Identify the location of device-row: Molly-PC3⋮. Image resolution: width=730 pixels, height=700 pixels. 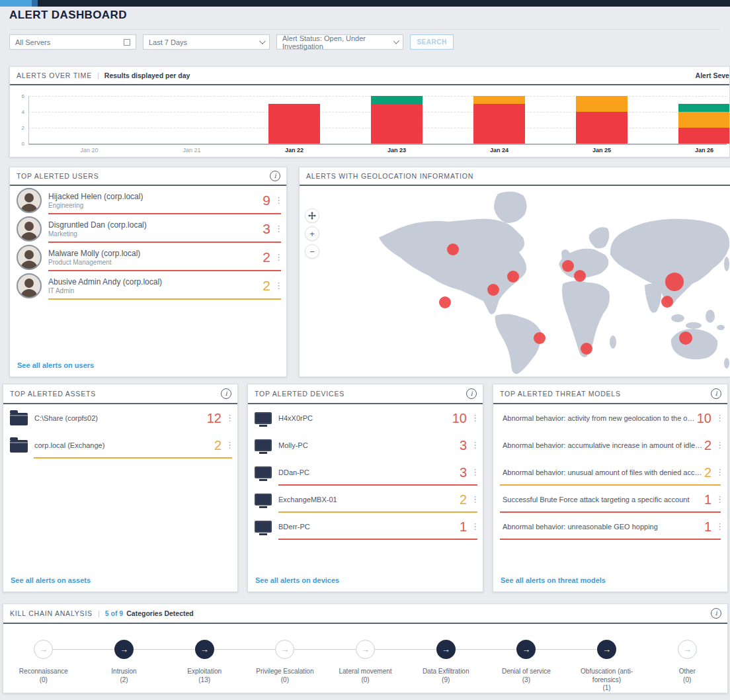
(365, 445).